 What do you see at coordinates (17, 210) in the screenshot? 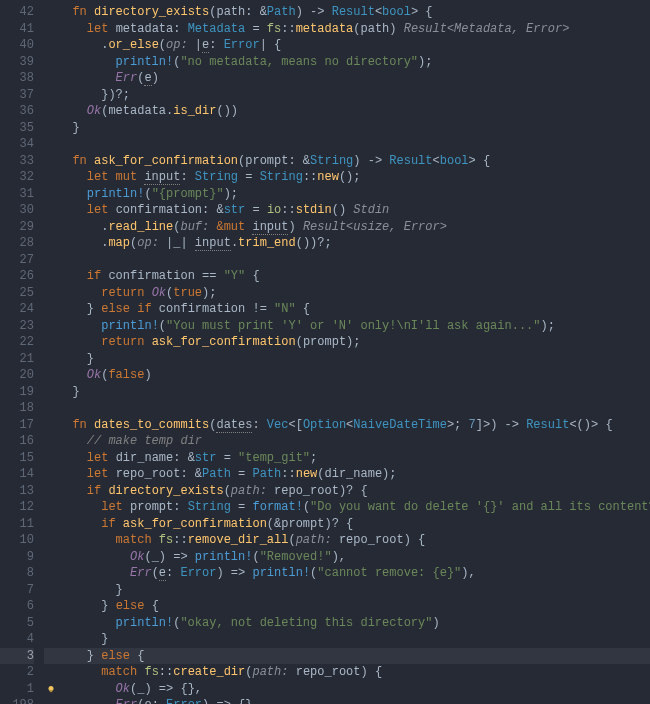
I see `line-number: 30` at bounding box center [17, 210].